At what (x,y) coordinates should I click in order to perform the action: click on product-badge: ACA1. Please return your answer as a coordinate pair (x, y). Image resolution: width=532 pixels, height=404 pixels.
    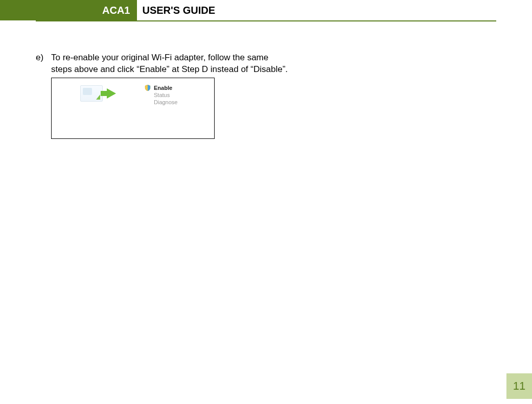
    Looking at the image, I should click on (68, 10).